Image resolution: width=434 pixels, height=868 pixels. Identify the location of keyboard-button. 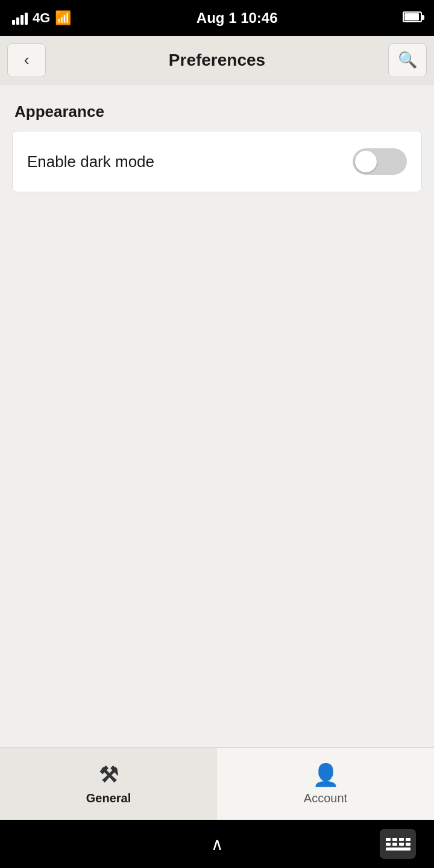
(398, 844).